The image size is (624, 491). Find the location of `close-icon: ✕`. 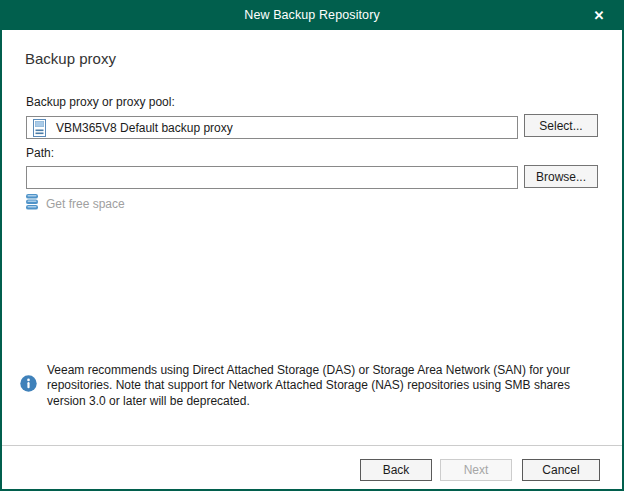

close-icon: ✕ is located at coordinates (600, 16).